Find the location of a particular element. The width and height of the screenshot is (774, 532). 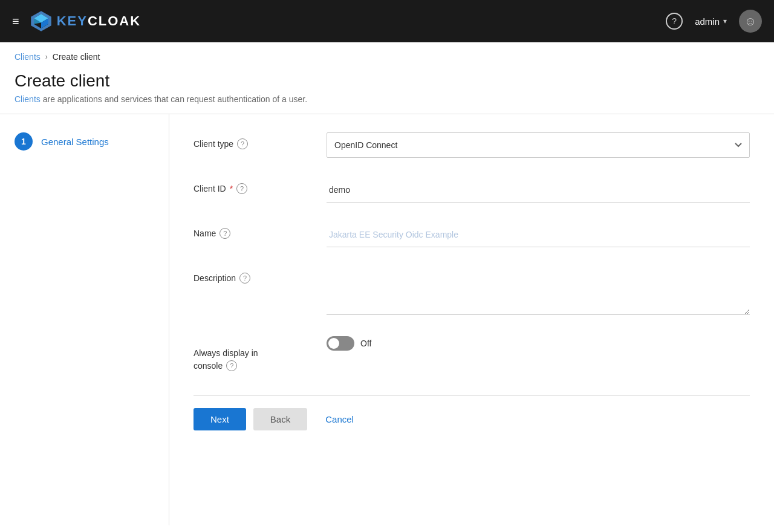

name-help-icon: ? is located at coordinates (225, 233).